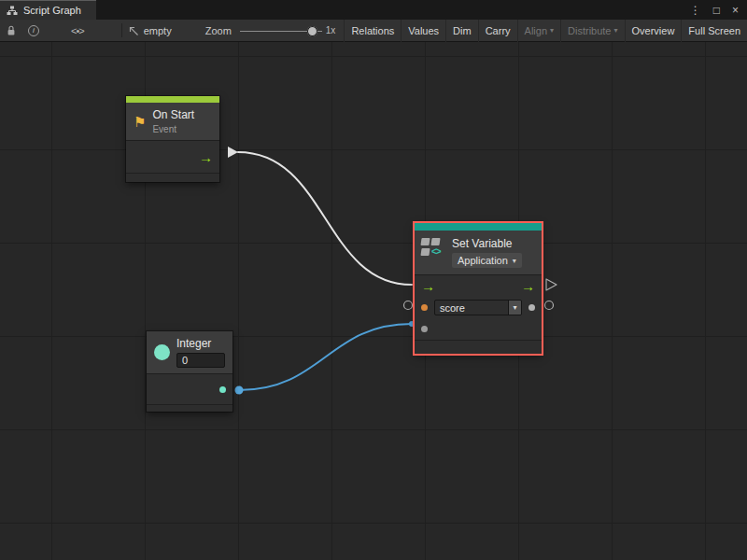 The image size is (747, 560). I want to click on node-header: ⚑ On Start Event, so click(173, 121).